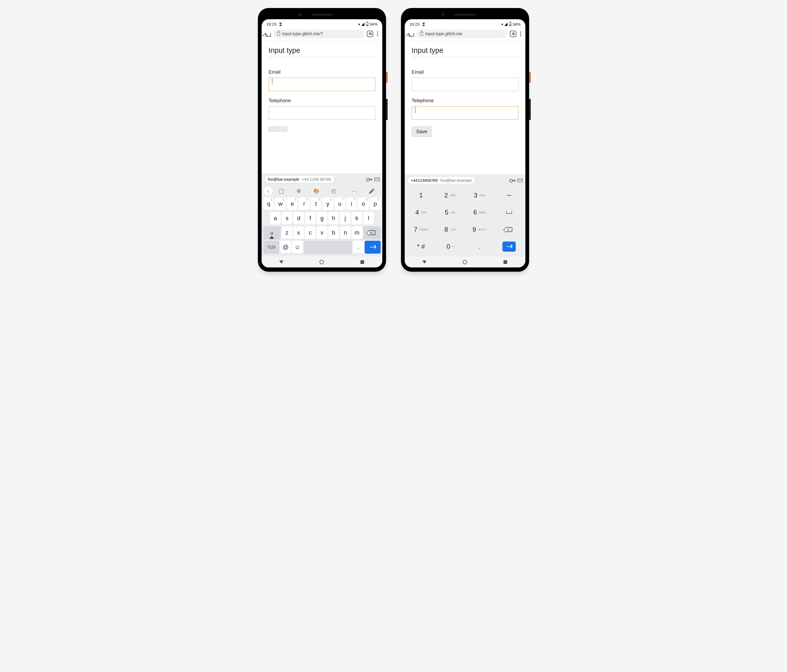 This screenshot has width=787, height=672. I want to click on numkey-6: 6MNO, so click(480, 213).